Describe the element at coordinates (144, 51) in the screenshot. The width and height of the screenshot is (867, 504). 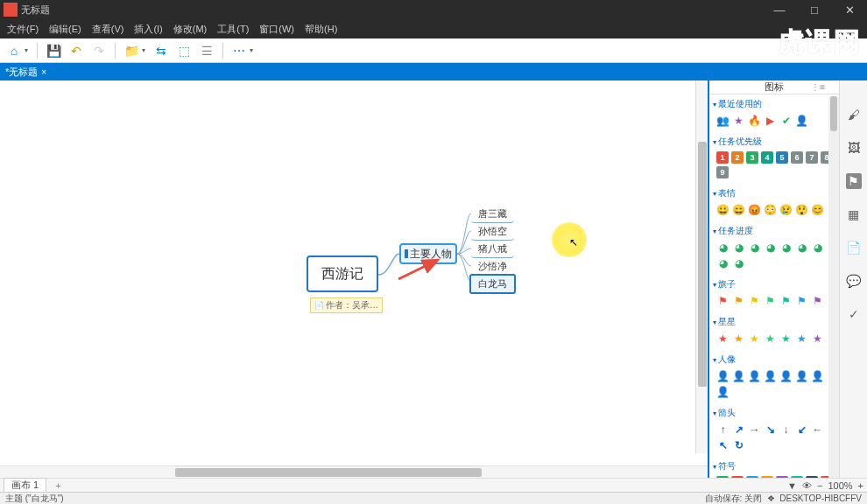
I see `folder-dropdown: ▾` at that location.